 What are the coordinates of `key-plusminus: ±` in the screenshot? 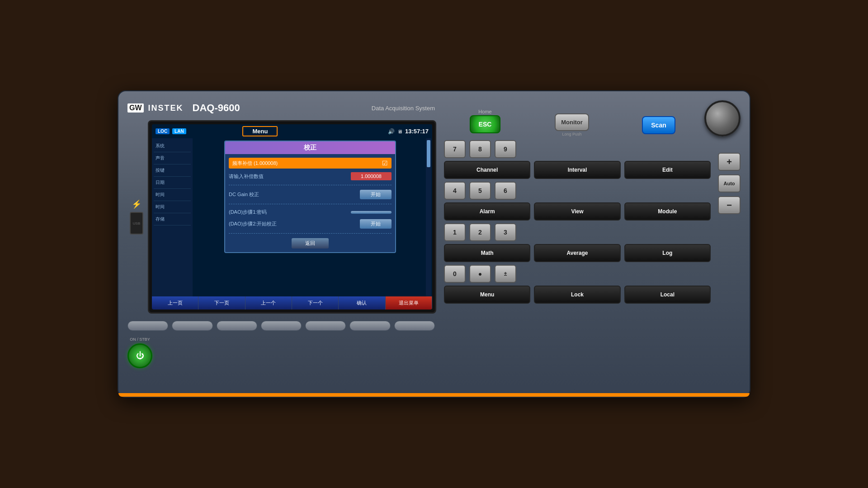 It's located at (505, 274).